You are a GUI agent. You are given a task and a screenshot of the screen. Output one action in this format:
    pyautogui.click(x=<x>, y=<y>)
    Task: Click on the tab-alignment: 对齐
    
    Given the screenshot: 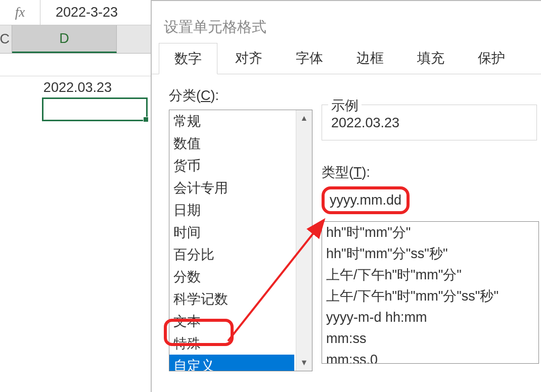 What is the action you would take?
    pyautogui.click(x=249, y=58)
    